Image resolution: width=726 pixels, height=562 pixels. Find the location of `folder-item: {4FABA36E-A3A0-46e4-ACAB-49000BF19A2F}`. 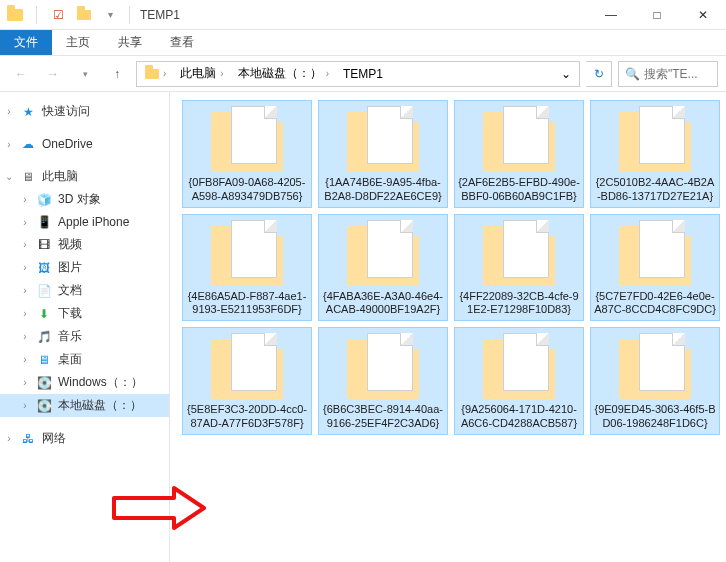

folder-item: {4FABA36E-A3A0-46e4-ACAB-49000BF19A2F} is located at coordinates (383, 268).